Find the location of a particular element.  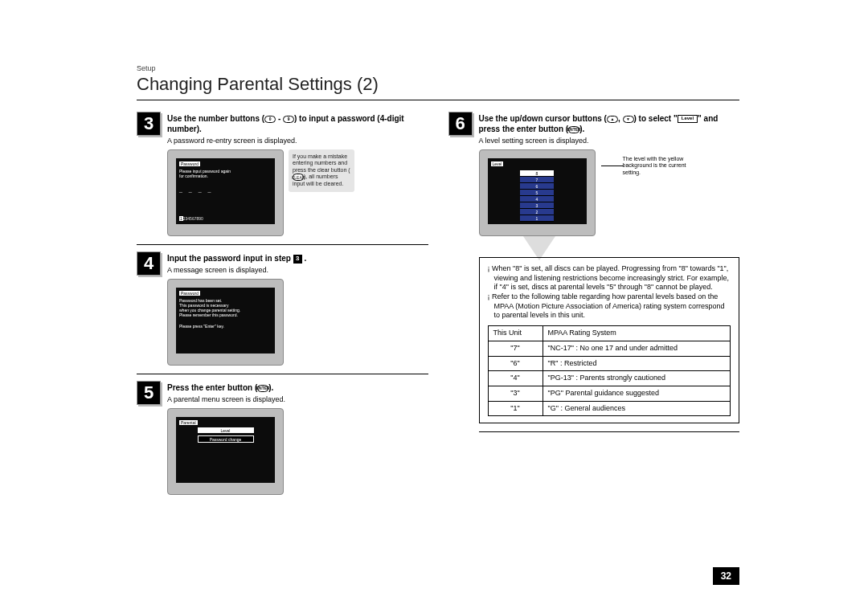

breadcrumb: Setup is located at coordinates (438, 68).